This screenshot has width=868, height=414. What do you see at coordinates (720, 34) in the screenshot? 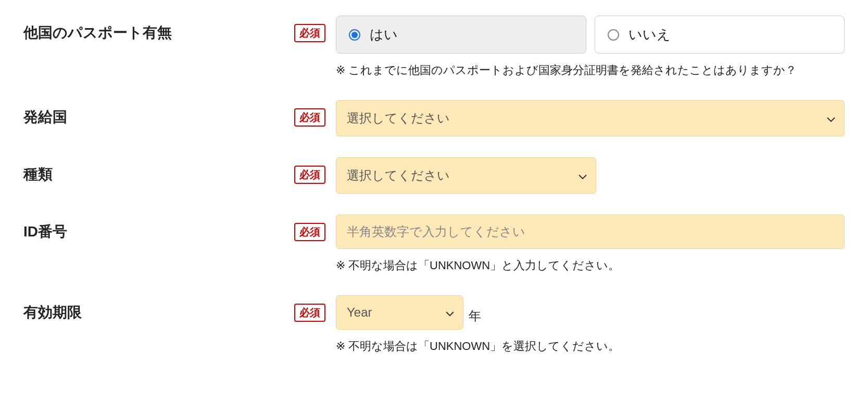
I see `radio-option-no: いいえ` at bounding box center [720, 34].